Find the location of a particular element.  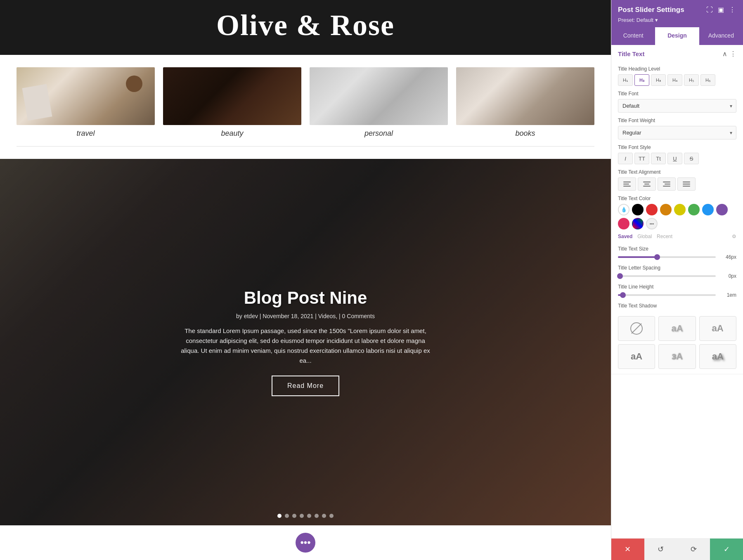

shadow-none-icon is located at coordinates (637, 328).